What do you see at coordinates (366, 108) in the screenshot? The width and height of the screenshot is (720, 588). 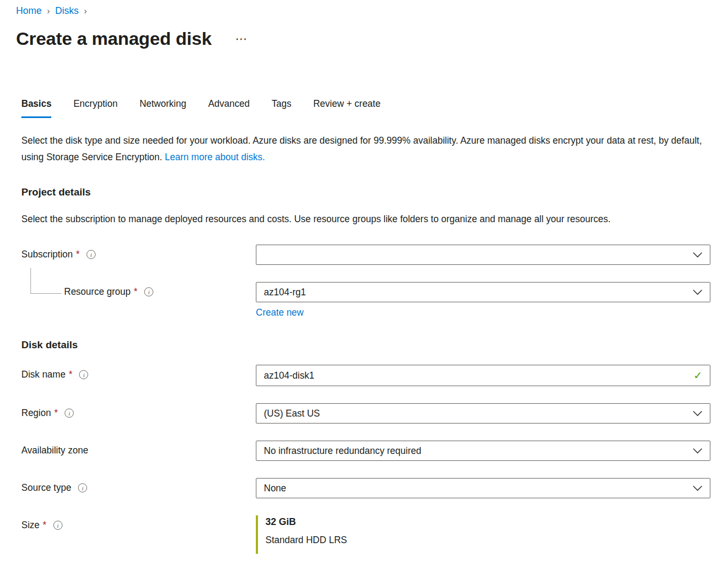 I see `wizard-tabs: Basics Encryption Networking Advanced Ta…` at bounding box center [366, 108].